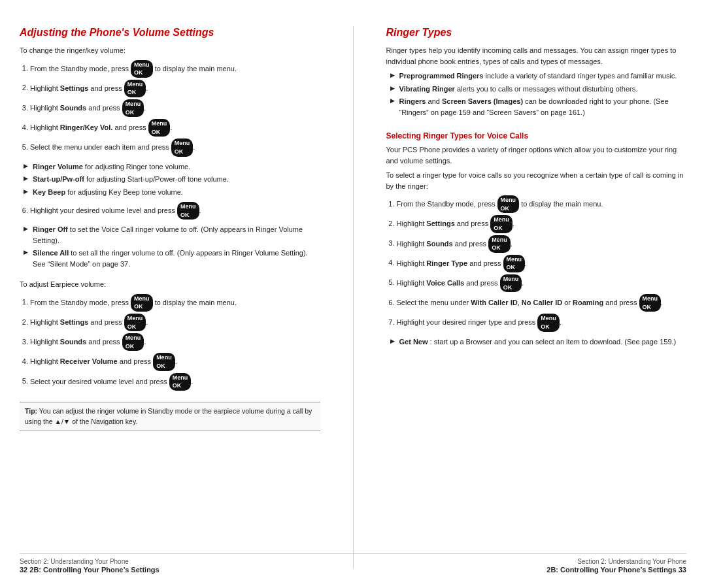 This screenshot has height=588, width=706. I want to click on subsection-title: Selecting Ringer Types for Voice Calls, so click(537, 136).